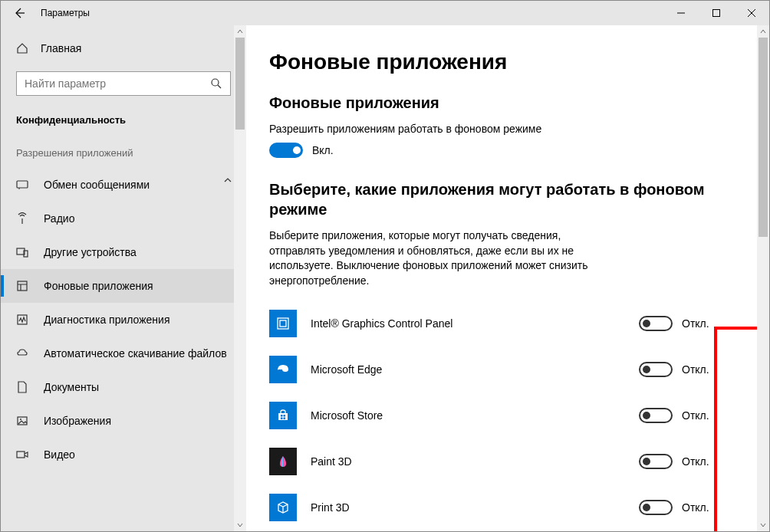 The height and width of the screenshot is (532, 770). I want to click on category-title: Конфиденциальность, so click(123, 123).